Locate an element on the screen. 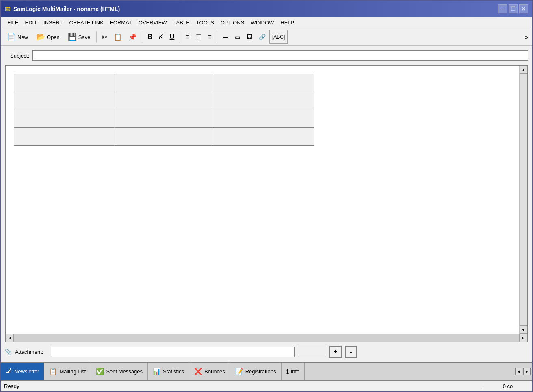 This screenshot has height=392, width=533. mailing-list-tab-icon: 📋 is located at coordinates (53, 372).